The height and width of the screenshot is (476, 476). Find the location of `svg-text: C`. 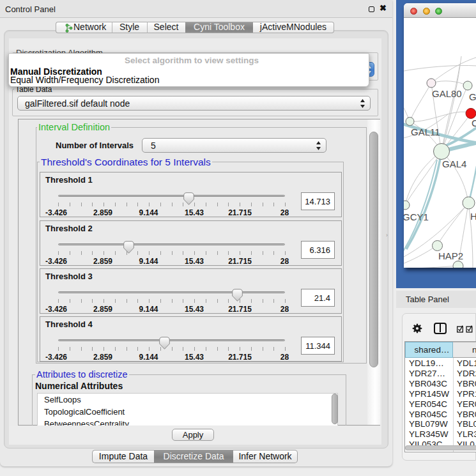

svg-text: C is located at coordinates (474, 123).